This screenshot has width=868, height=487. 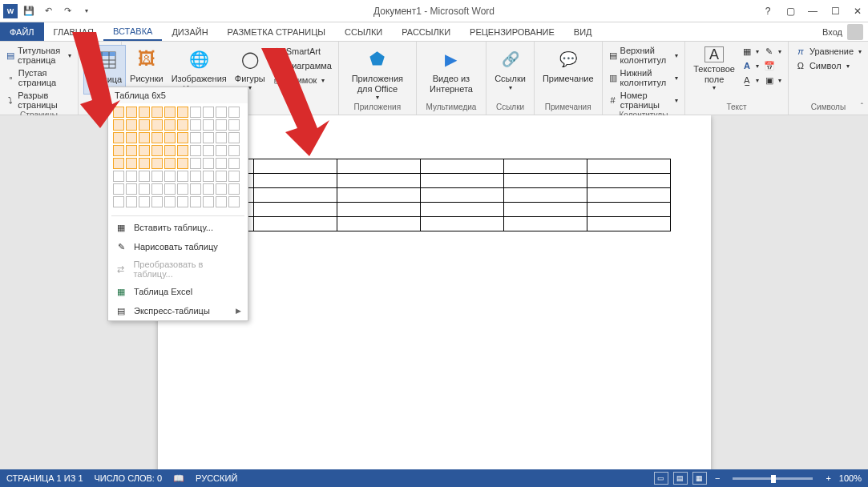 I want to click on object-button: ▣▾, so click(x=773, y=80).